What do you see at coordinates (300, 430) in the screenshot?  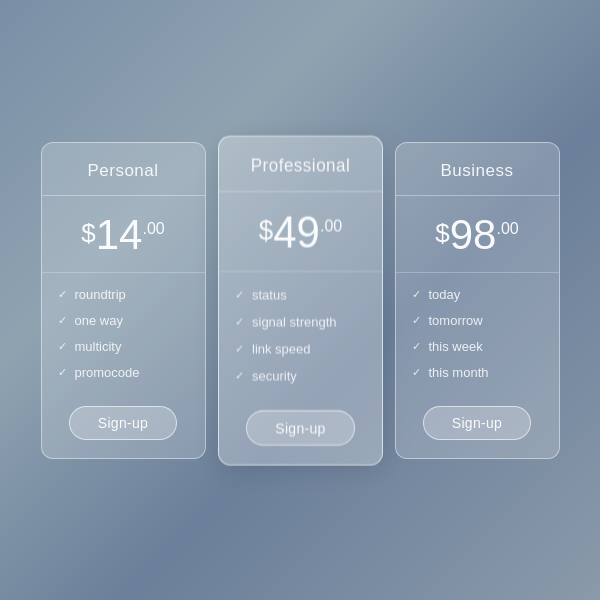 I see `card-footer-professional: Sign-up` at bounding box center [300, 430].